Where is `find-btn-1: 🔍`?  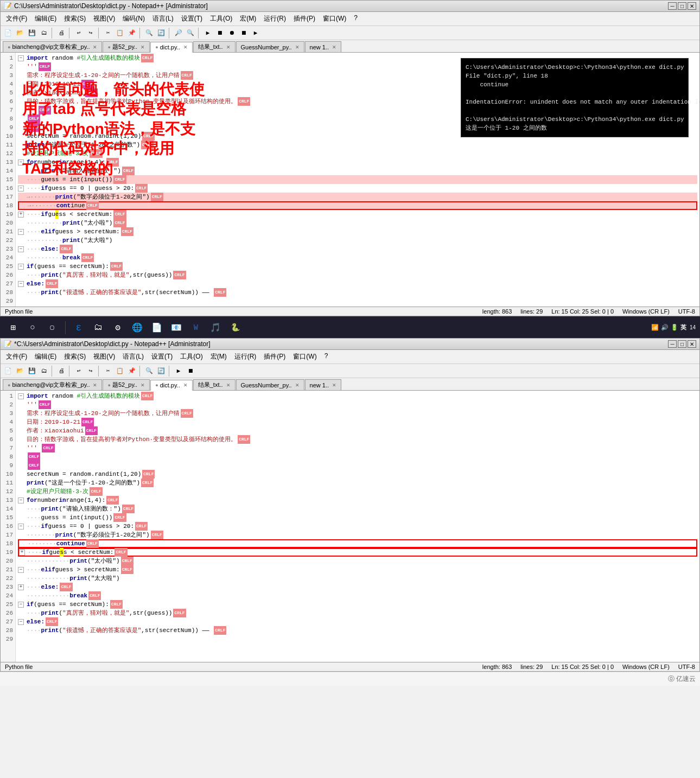
find-btn-1: 🔍 is located at coordinates (149, 33).